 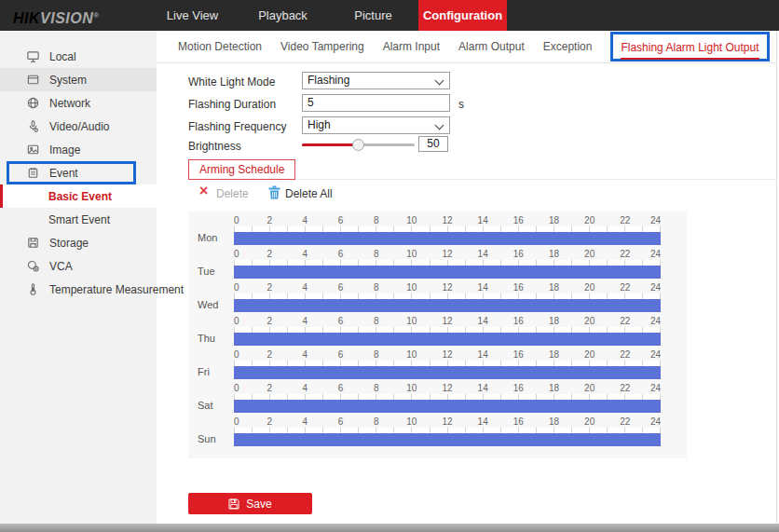 What do you see at coordinates (208, 305) in the screenshot?
I see `day-label: Wed` at bounding box center [208, 305].